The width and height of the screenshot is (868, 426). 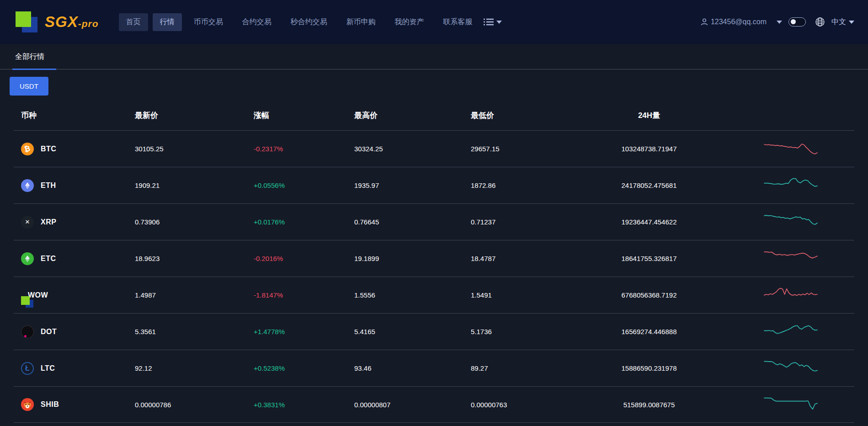 I want to click on volume-24h: 103248738.71947, so click(x=649, y=149).